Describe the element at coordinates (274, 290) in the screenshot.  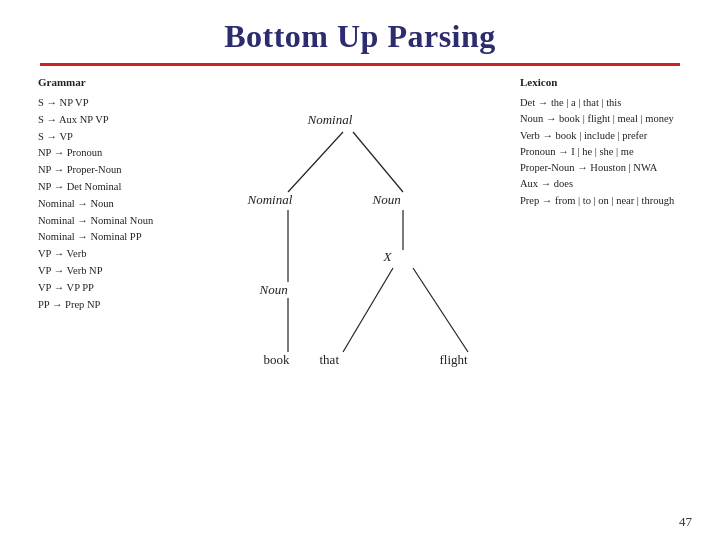
I see `node-noun2: Noun` at that location.